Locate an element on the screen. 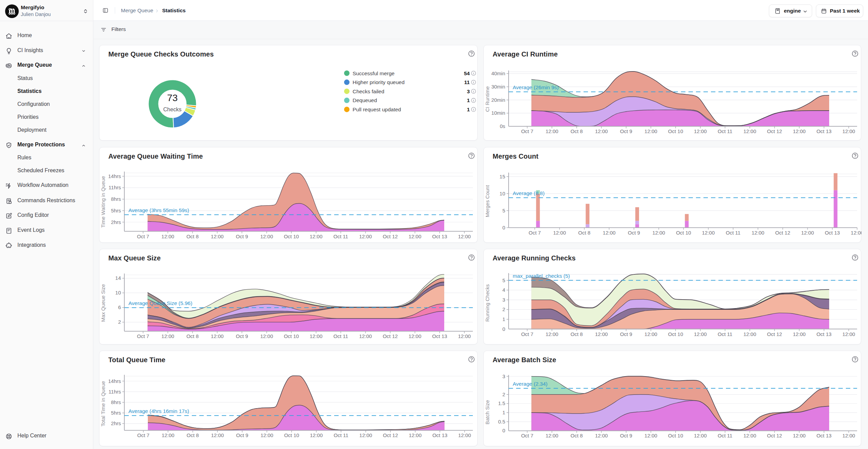 The width and height of the screenshot is (868, 449). svg-text: 1.5 is located at coordinates (501, 403).